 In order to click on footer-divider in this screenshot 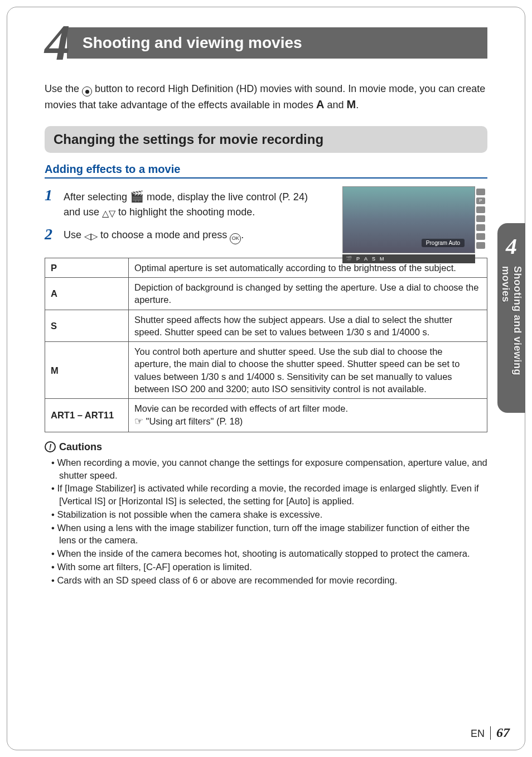, I will do `click(491, 733)`.